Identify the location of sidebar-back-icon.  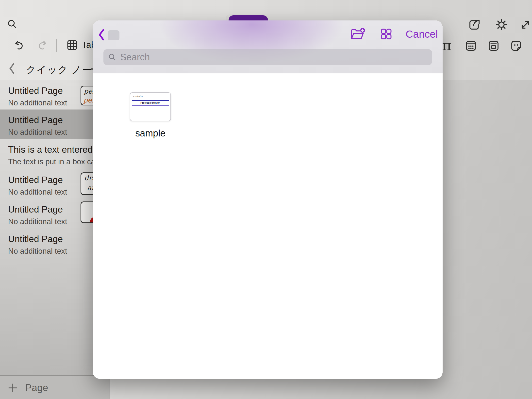
(12, 68).